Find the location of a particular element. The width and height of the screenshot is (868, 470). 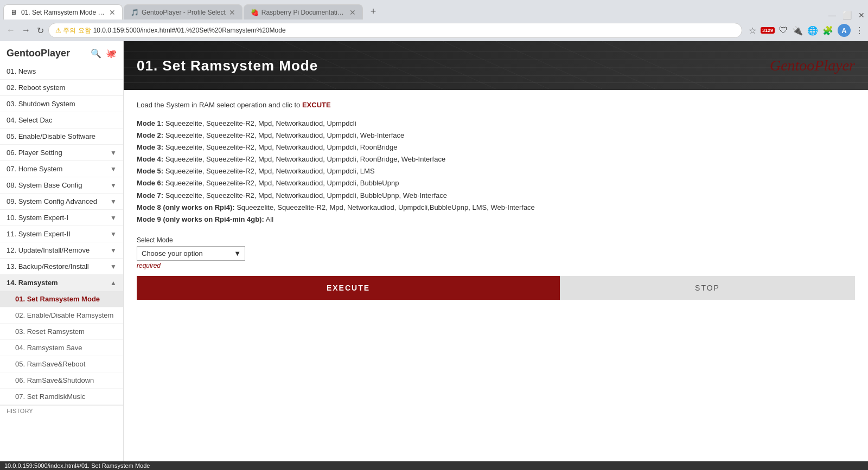

sidebar-subitem-enable-disable-ramsystem-label: 02. Enable/Disable Ramsystem is located at coordinates (64, 316).